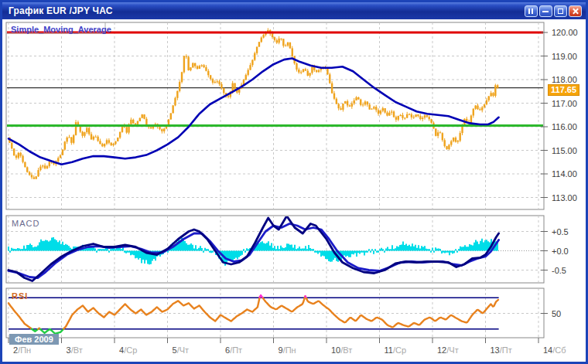 Image resolution: width=588 pixels, height=364 pixels. What do you see at coordinates (560, 232) in the screenshot?
I see `macd-tick-label: +0.5` at bounding box center [560, 232].